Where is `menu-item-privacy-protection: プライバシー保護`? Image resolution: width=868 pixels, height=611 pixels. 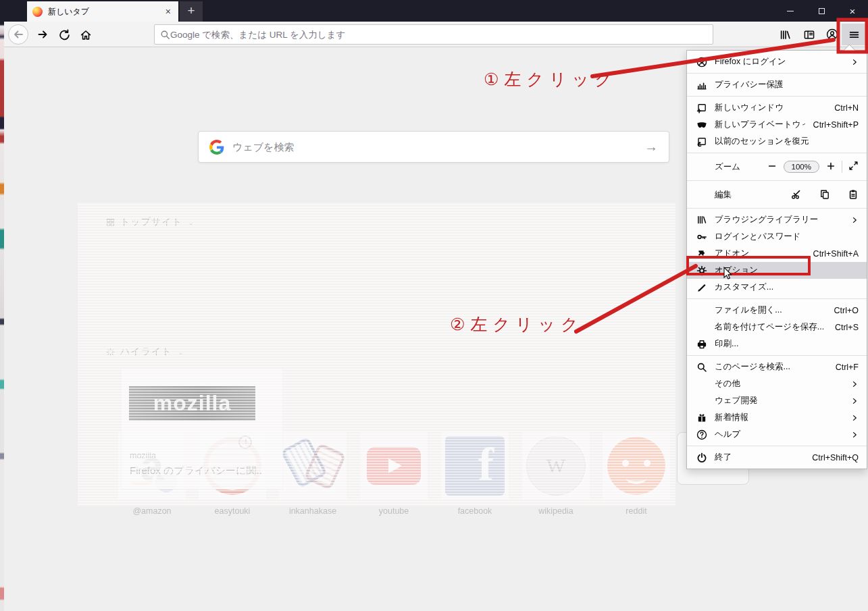
menu-item-privacy-protection: プライバシー保護 is located at coordinates (777, 85).